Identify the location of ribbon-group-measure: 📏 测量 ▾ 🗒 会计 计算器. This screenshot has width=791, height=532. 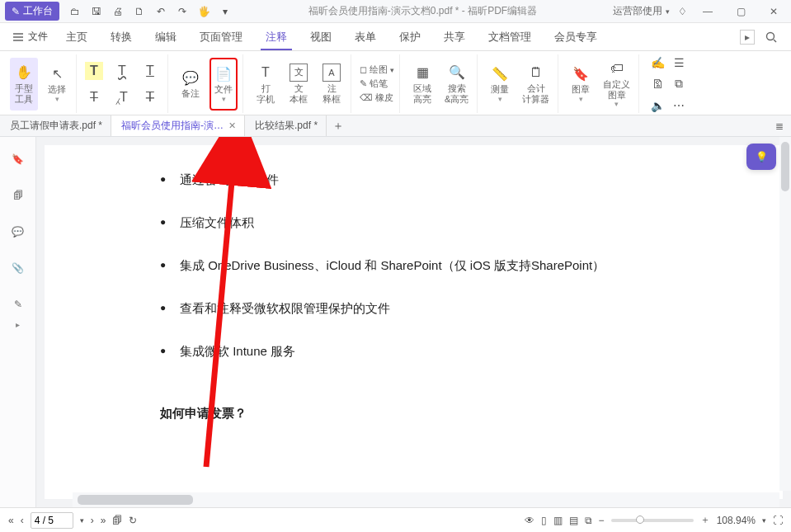
(520, 84).